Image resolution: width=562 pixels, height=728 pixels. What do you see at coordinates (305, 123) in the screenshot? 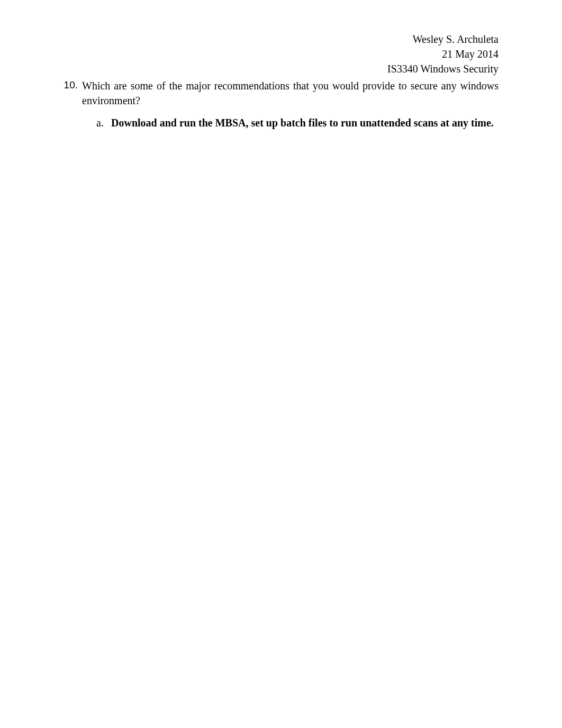
I see `answer-text: Download and run the MBSA, set up batch …` at bounding box center [305, 123].